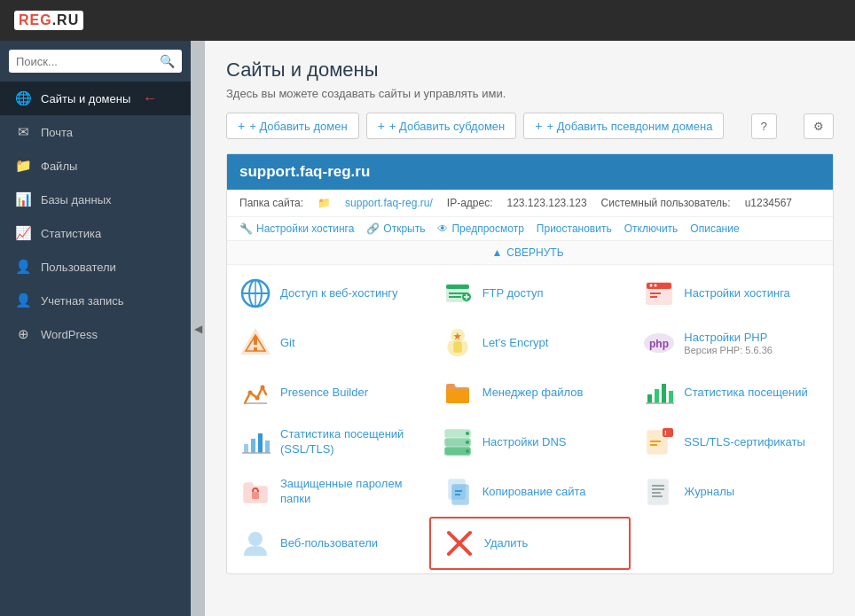  I want to click on logo-box: REG.RU, so click(49, 20).